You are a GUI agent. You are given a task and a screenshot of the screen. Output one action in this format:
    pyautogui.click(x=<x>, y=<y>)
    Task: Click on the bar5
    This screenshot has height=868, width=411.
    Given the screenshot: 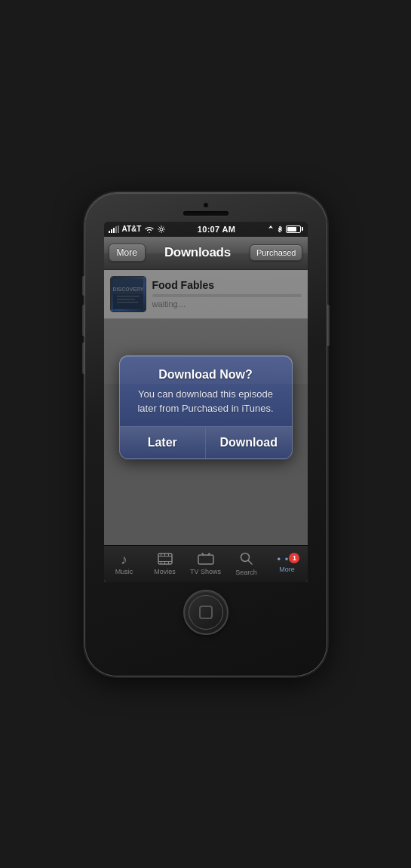 What is the action you would take?
    pyautogui.click(x=118, y=229)
    